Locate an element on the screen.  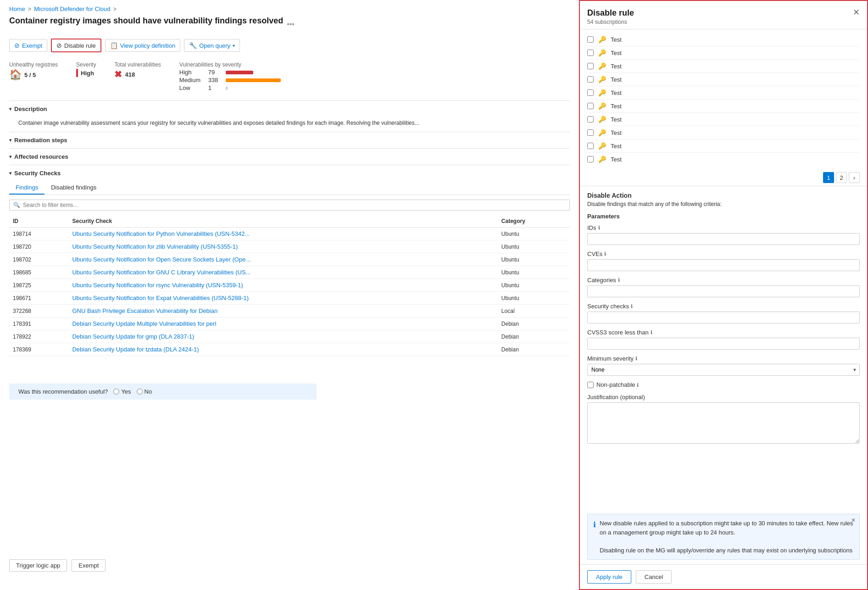
cves-info-icon: ℹ is located at coordinates (605, 254).